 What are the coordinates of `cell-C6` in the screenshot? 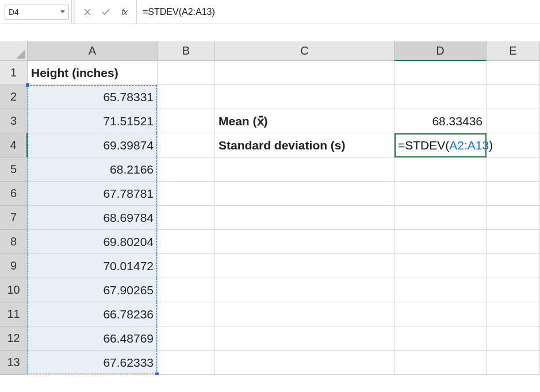 It's located at (305, 194).